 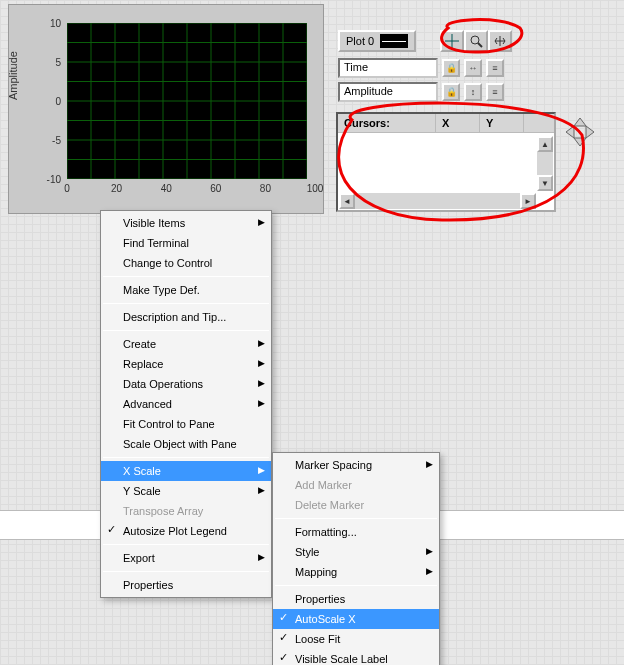 What do you see at coordinates (356, 558) in the screenshot?
I see `x-scale-submenu: Marker Spacing▶ Add Marker Delete Marker…` at bounding box center [356, 558].